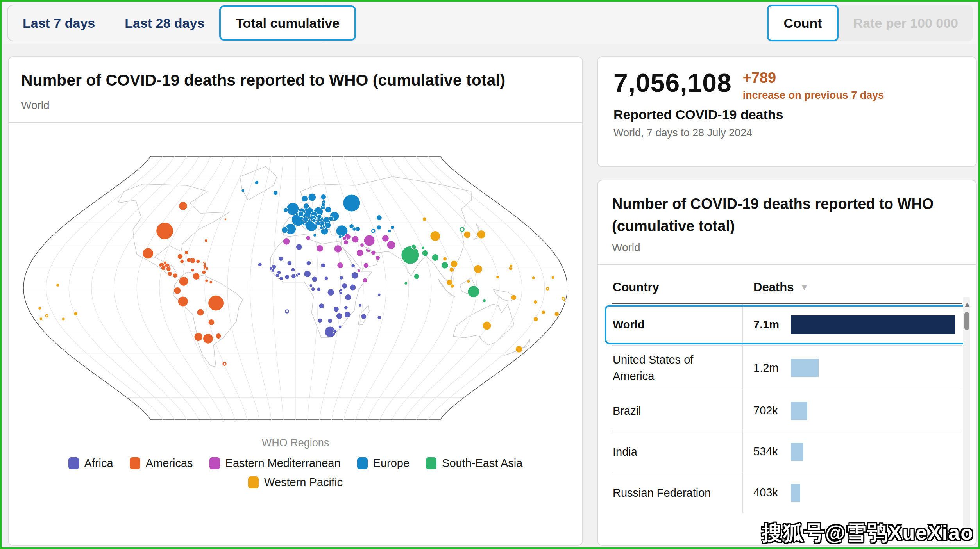  I want to click on sort-desc-icon: ▼, so click(804, 287).